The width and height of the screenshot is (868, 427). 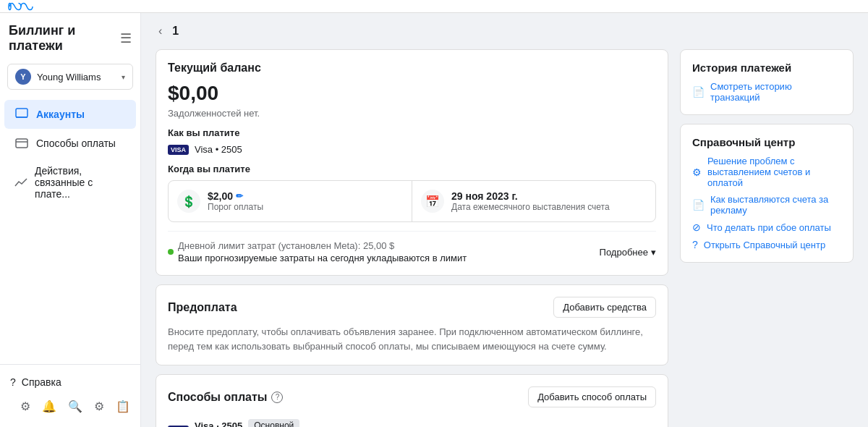 What do you see at coordinates (77, 77) in the screenshot?
I see `account-name: Young Williams` at bounding box center [77, 77].